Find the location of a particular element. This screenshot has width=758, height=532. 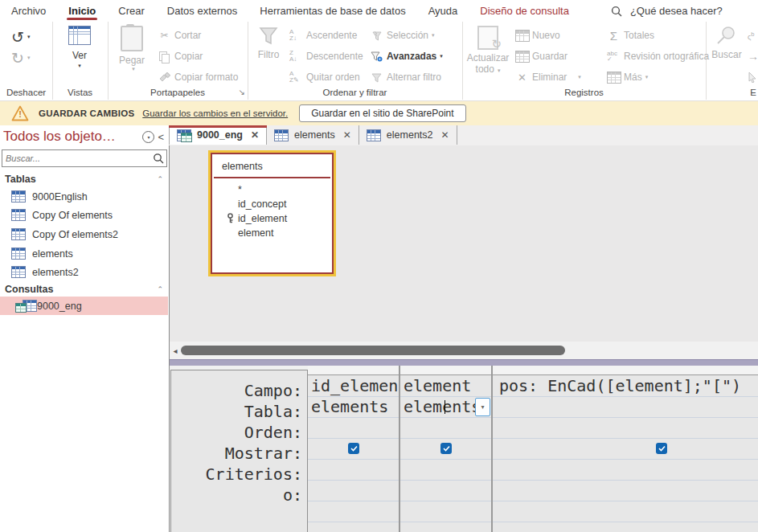

tab-label: elements is located at coordinates (315, 135).